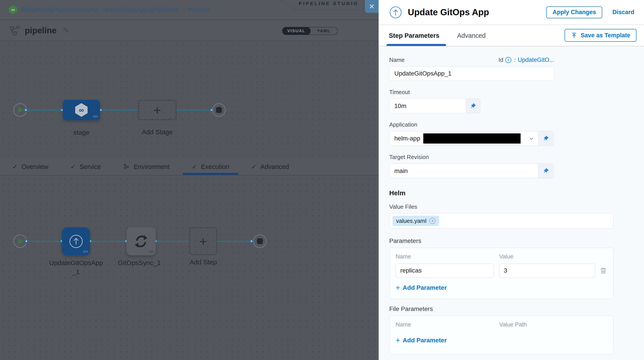 This screenshot has height=360, width=644. I want to click on pipeline-end-node, so click(219, 110).